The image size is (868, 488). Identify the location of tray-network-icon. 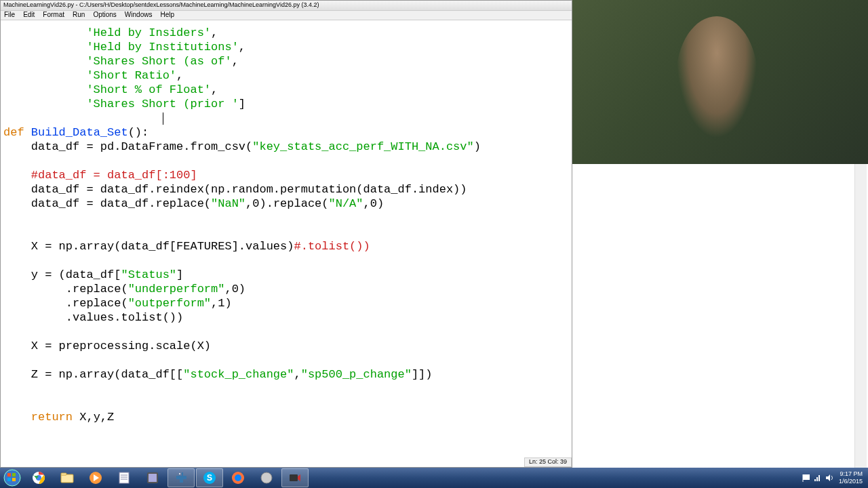
(818, 478).